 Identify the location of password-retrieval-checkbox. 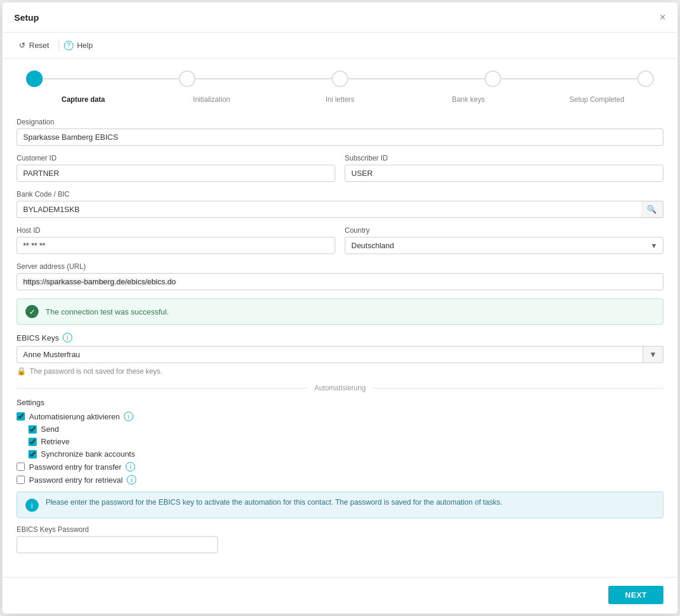
(21, 480).